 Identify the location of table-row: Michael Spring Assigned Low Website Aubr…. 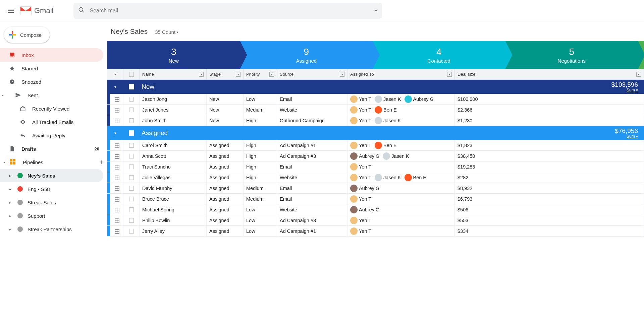
(376, 210).